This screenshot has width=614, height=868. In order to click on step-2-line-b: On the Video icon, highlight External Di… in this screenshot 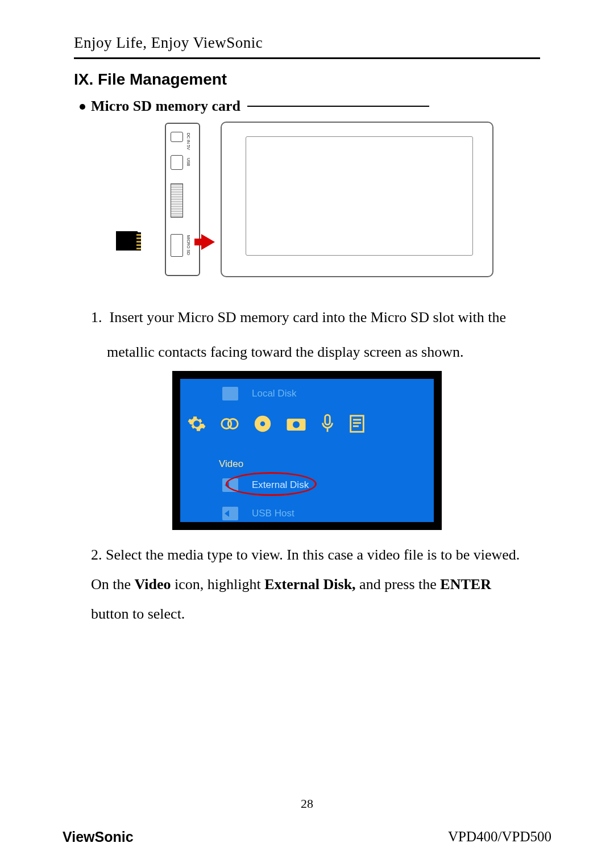, I will do `click(316, 585)`.